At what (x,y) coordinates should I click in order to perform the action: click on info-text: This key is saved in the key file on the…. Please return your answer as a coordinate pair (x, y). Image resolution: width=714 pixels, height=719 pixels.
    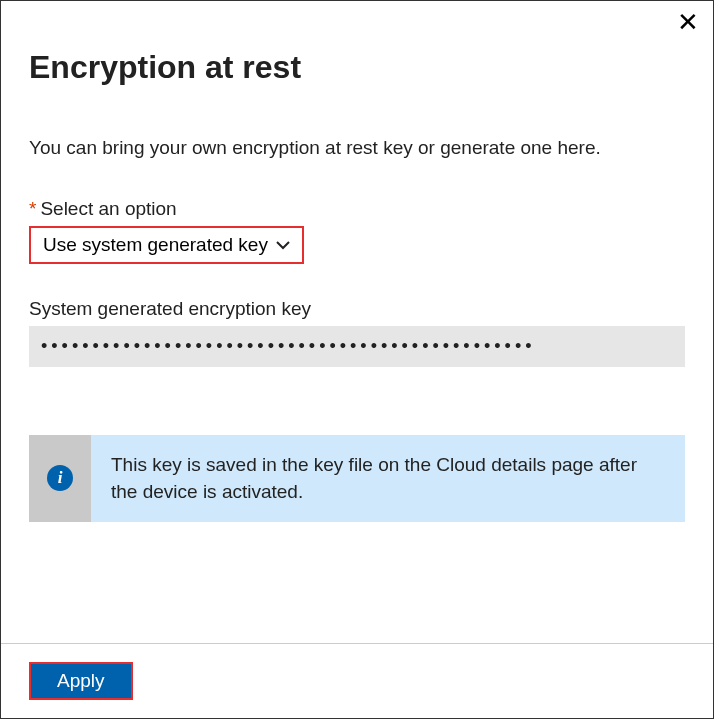
    Looking at the image, I should click on (388, 478).